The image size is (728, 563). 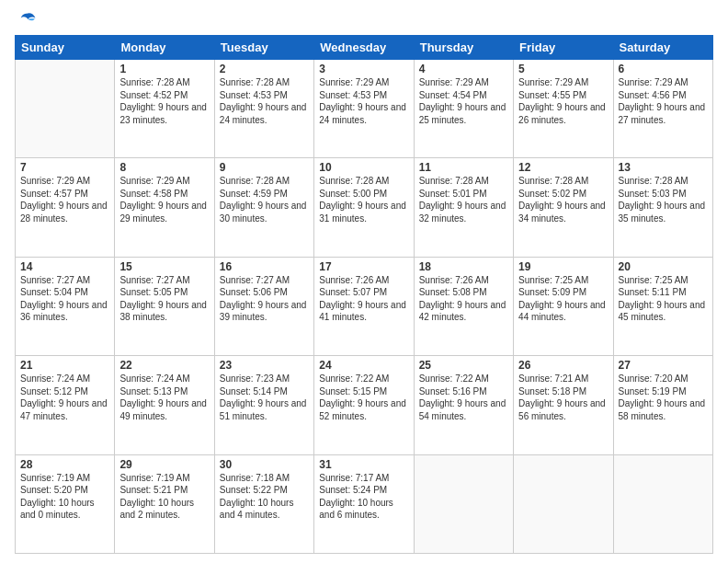 I want to click on cell-info: Sunrise: 7:27 AMSunset: 5:04 PMDaylight:…, so click(x=64, y=299).